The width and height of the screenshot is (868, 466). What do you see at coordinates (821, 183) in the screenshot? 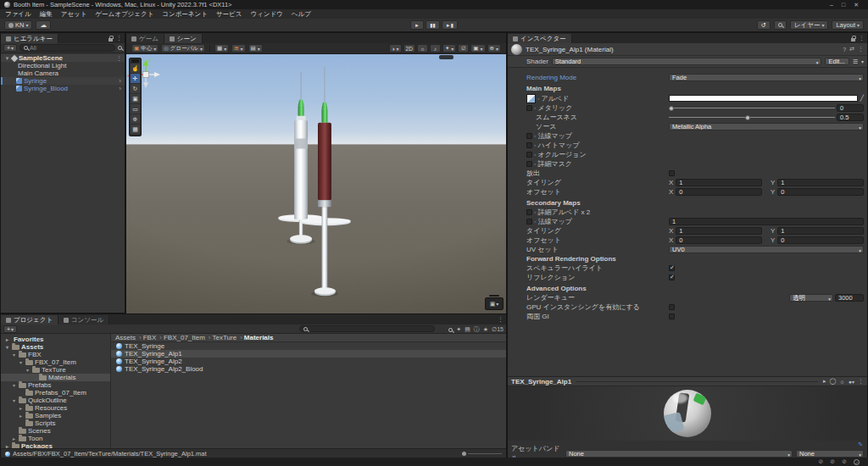
I see `main-tiling-y: 1` at bounding box center [821, 183].